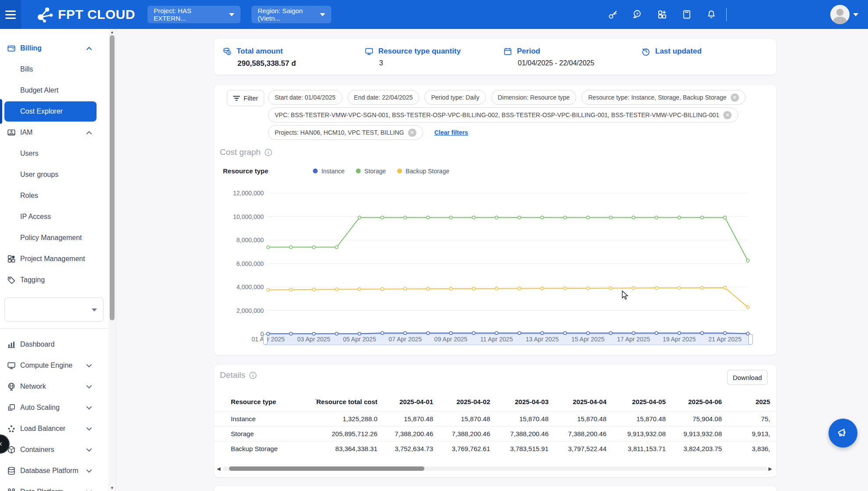  What do you see at coordinates (54, 280) in the screenshot?
I see `sidebar-item-tagging: Tagging` at bounding box center [54, 280].